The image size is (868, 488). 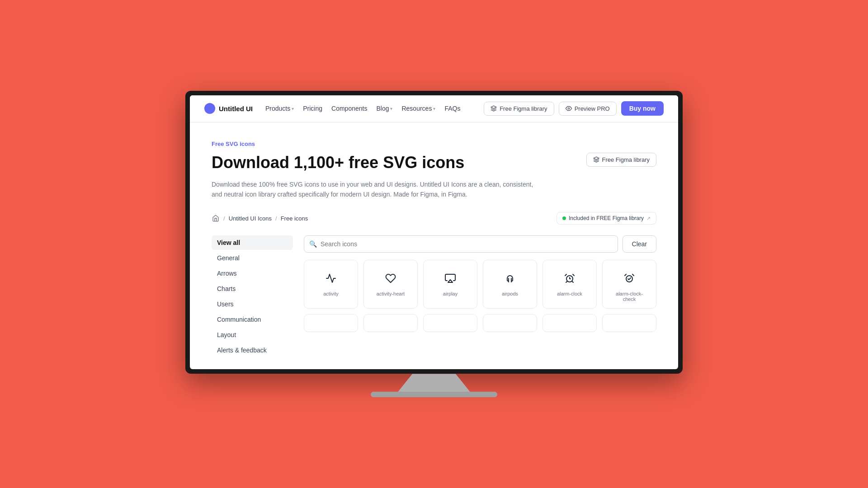 What do you see at coordinates (480, 323) in the screenshot?
I see `icon-grid-bottom` at bounding box center [480, 323].